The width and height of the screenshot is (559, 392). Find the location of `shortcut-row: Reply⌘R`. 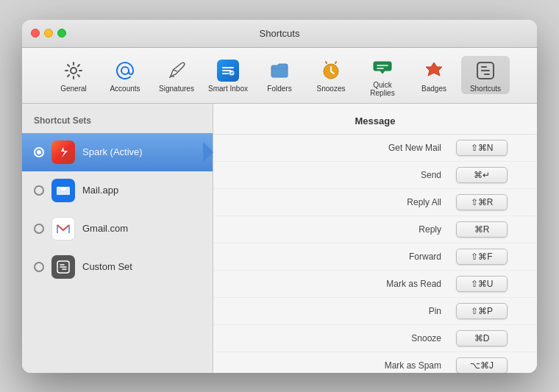

shortcut-row: Reply⌘R is located at coordinates (375, 229).